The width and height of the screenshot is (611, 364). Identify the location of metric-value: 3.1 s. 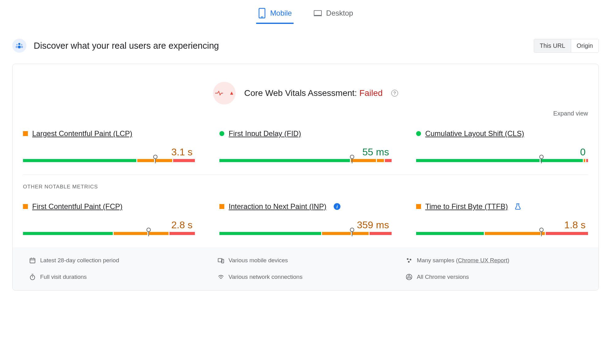
(109, 152).